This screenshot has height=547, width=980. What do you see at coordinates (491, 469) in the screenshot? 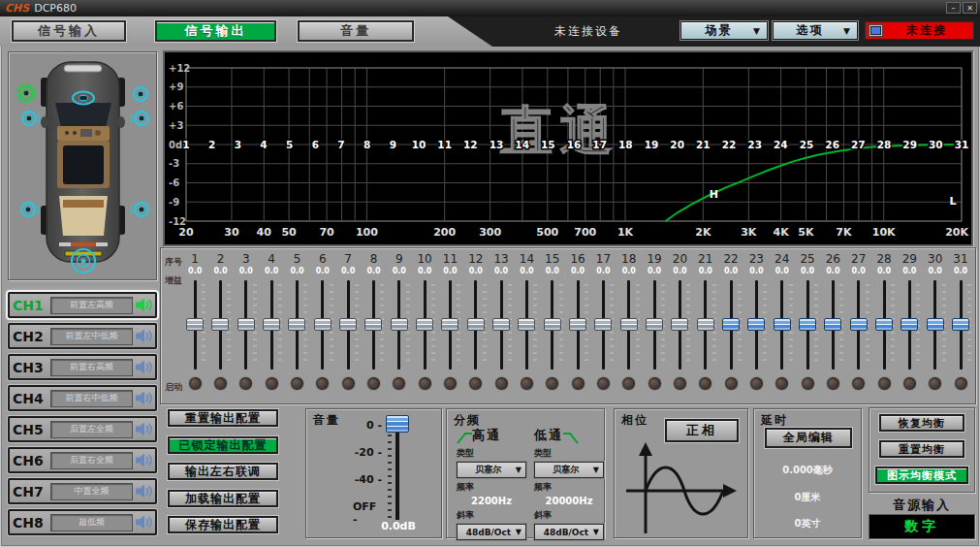
I see `highpass-type-dropdown: 贝塞尔 ▼` at bounding box center [491, 469].